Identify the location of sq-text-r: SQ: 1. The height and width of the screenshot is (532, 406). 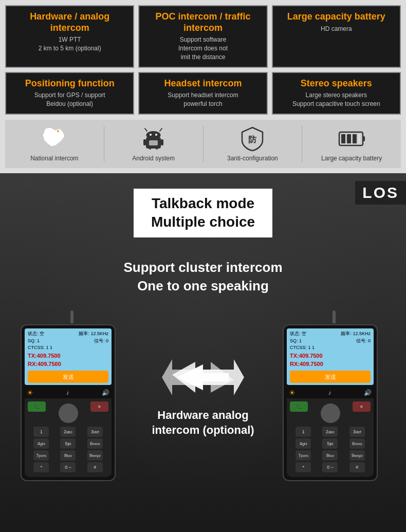
(296, 341).